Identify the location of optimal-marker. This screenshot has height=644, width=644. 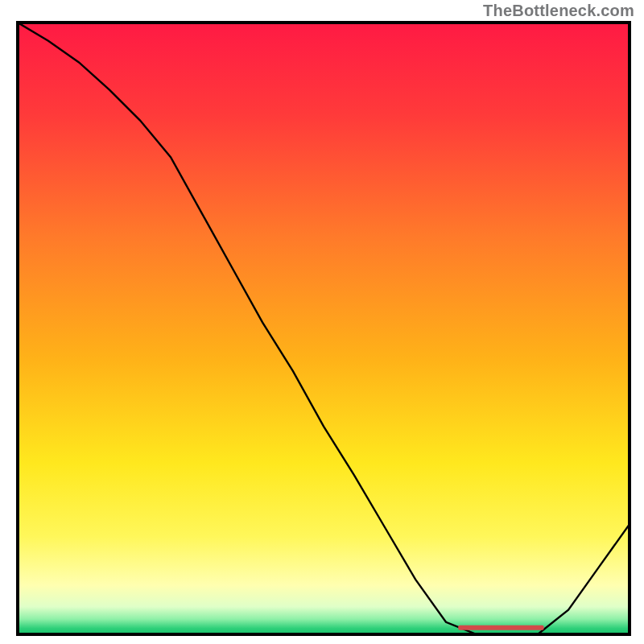
(501, 628).